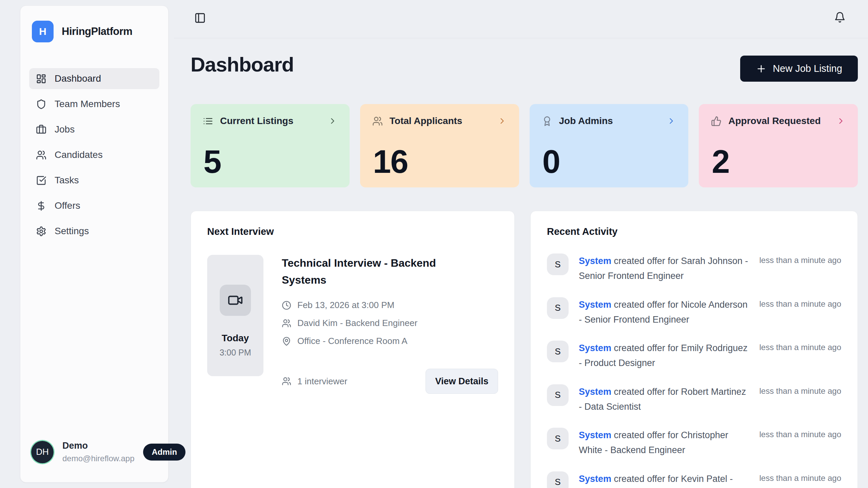 This screenshot has height=488, width=868. I want to click on map-pin-icon, so click(287, 341).